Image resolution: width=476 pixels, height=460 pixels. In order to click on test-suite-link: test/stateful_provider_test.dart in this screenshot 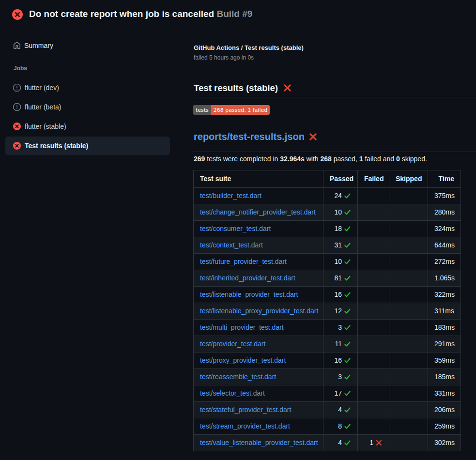, I will do `click(246, 410)`.